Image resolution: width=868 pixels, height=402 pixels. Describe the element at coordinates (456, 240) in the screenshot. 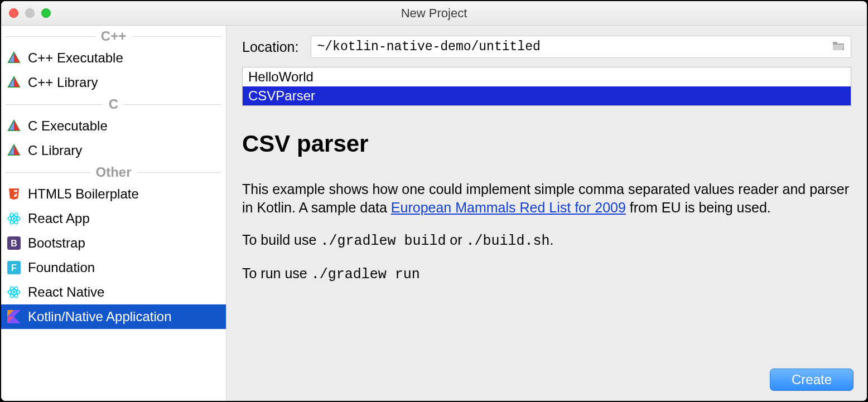

I see `desc-text: or` at that location.